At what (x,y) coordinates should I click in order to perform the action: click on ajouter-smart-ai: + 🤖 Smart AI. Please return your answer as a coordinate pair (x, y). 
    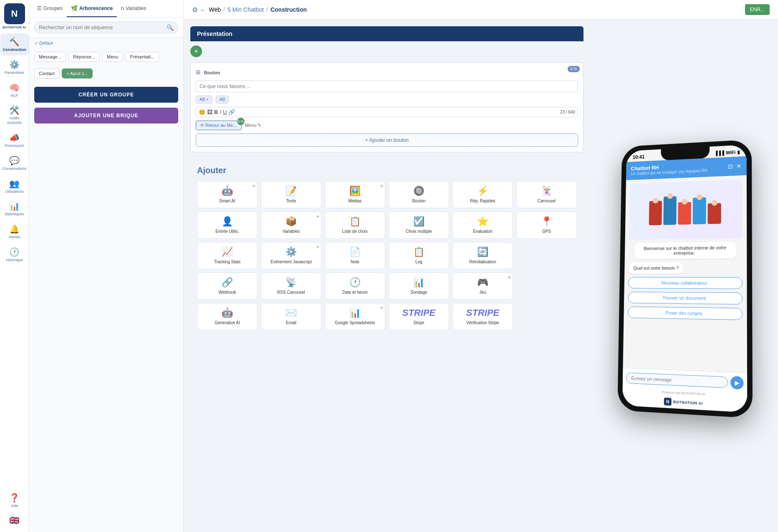
    Looking at the image, I should click on (227, 194).